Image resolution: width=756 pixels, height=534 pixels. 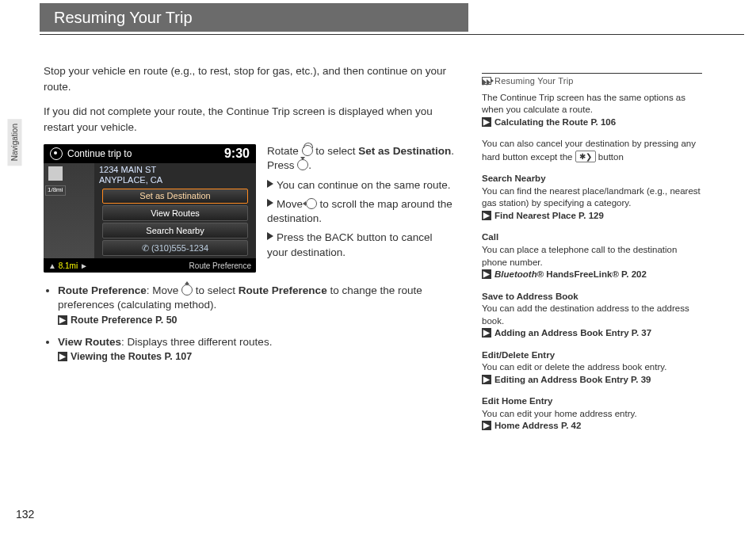 I want to click on side-block-edit-delete: Edit/Delete Entry You can edit or delete…, so click(x=592, y=368).